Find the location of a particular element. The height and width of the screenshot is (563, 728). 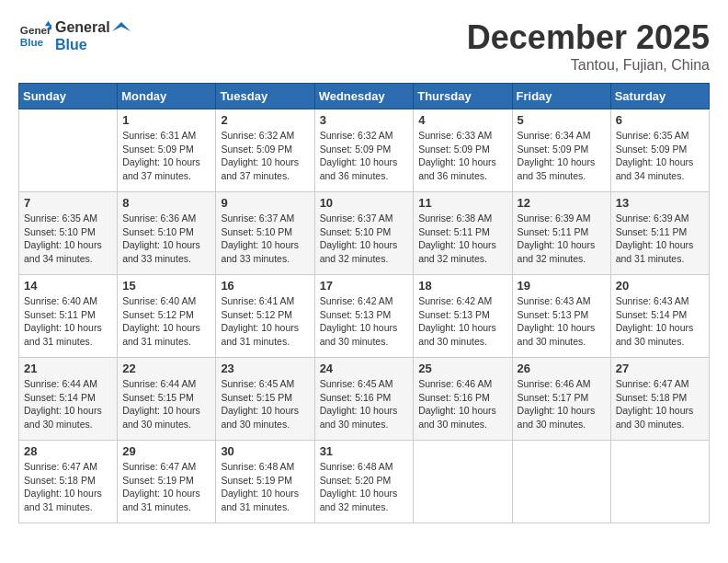

day-number: 1 is located at coordinates (166, 120).